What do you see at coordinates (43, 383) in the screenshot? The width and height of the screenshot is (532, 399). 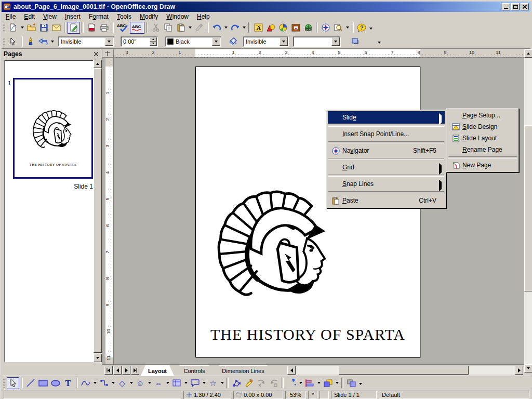 I see `rectangle-tool` at bounding box center [43, 383].